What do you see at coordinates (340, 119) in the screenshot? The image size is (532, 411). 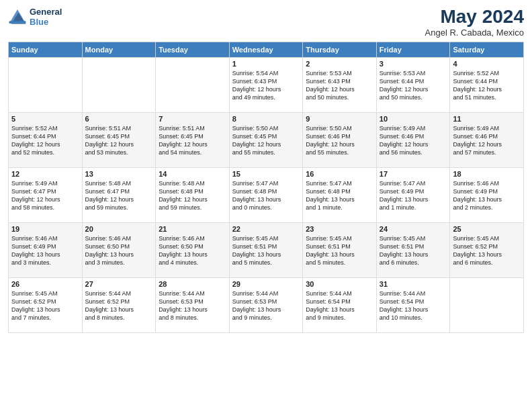 I see `day-number: 9` at bounding box center [340, 119].